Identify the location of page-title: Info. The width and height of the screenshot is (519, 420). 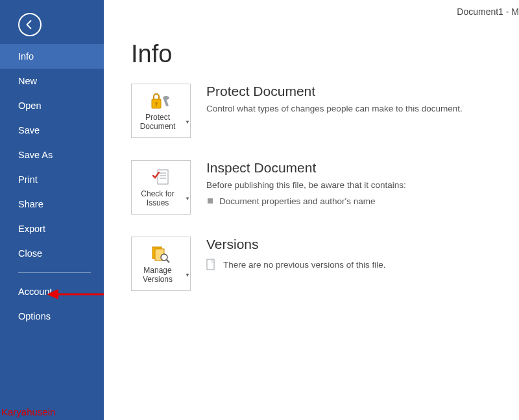
(325, 54).